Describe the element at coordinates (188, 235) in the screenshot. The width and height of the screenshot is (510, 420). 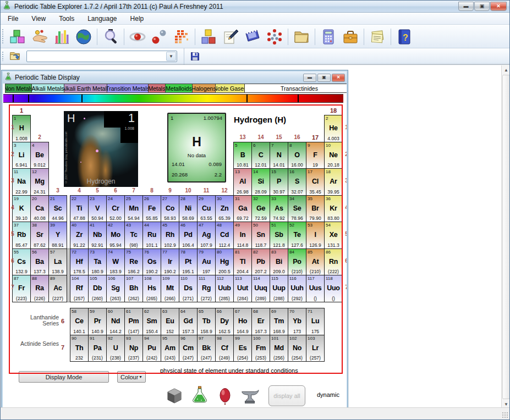
I see `element-cell-Pd: 46Pd106.4` at that location.